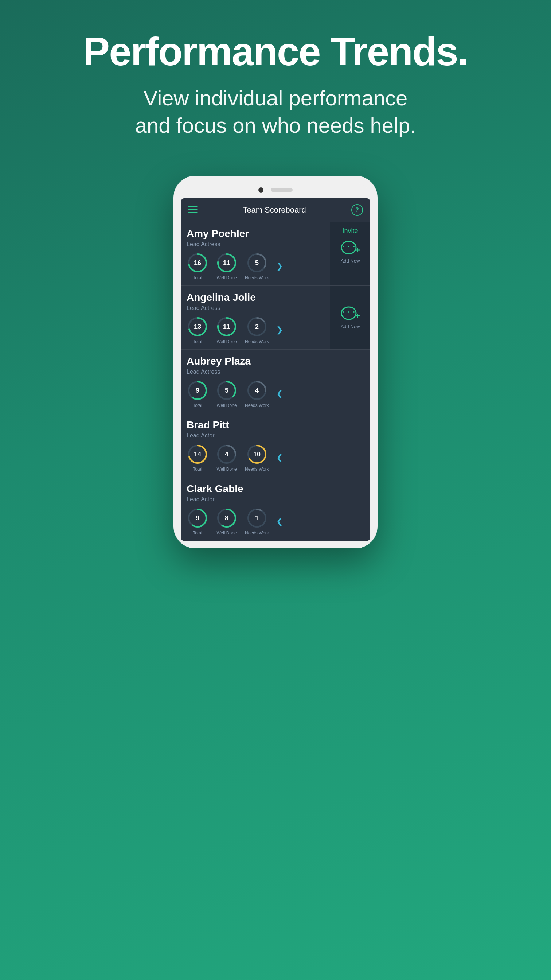  What do you see at coordinates (256, 244) in the screenshot?
I see `player-role-amy: Lead Actress` at bounding box center [256, 244].